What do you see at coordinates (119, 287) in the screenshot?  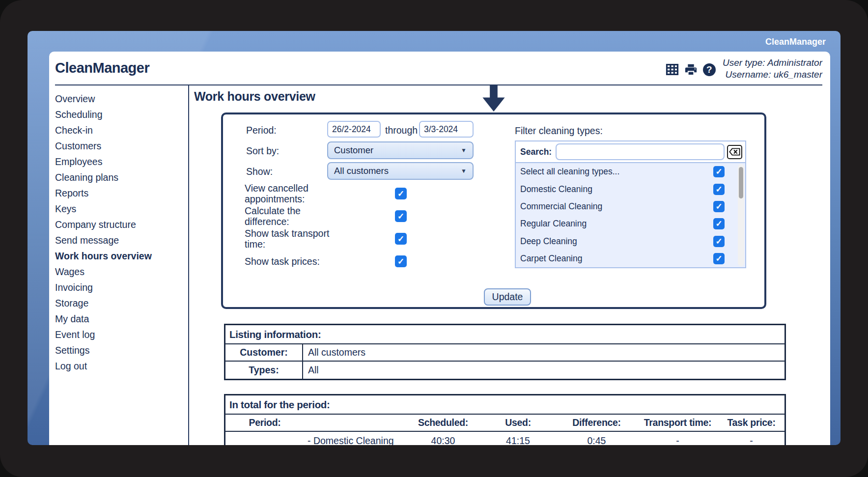 I see `sidebar-item: Invoicing` at bounding box center [119, 287].